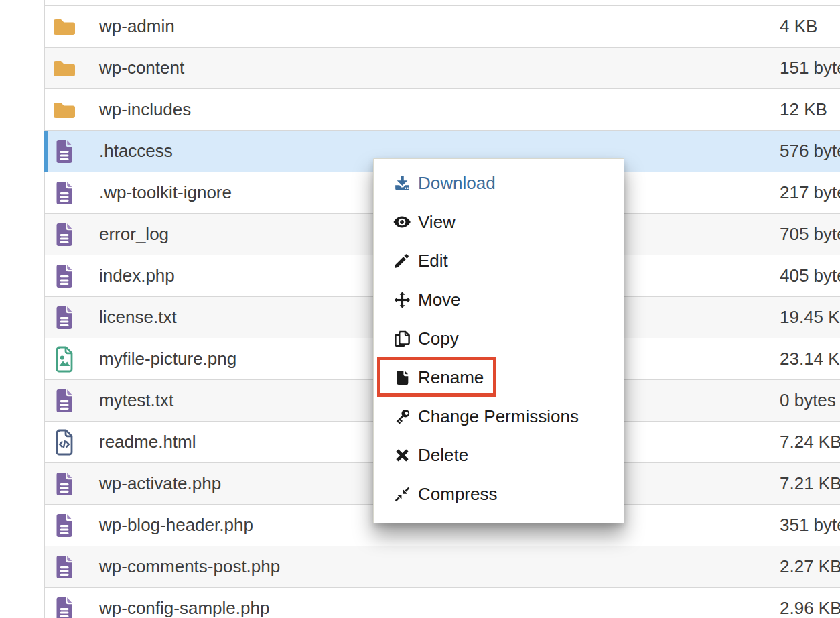 The image size is (840, 618). Describe the element at coordinates (458, 495) in the screenshot. I see `menu-item-label: Compress` at that location.